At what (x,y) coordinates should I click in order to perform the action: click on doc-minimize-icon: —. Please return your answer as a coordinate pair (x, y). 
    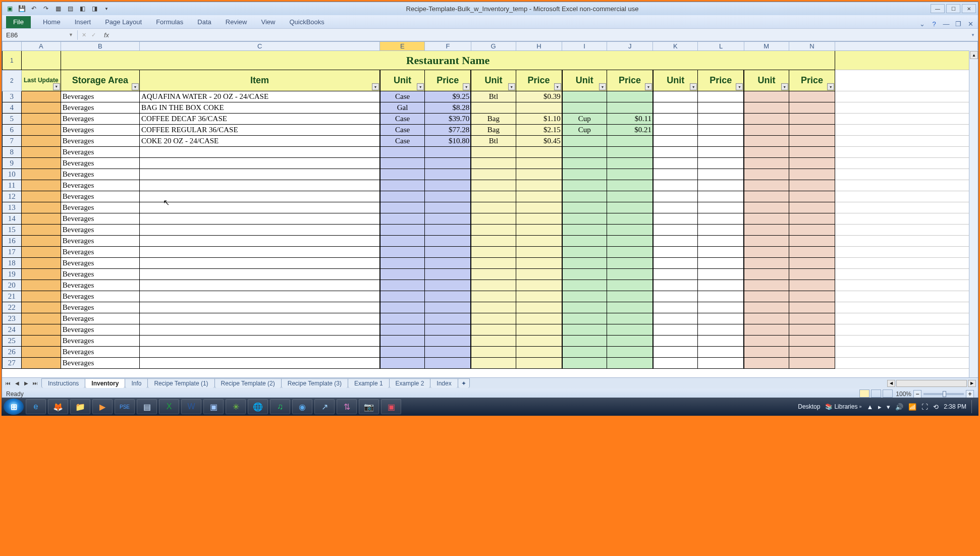
    Looking at the image, I should click on (946, 24).